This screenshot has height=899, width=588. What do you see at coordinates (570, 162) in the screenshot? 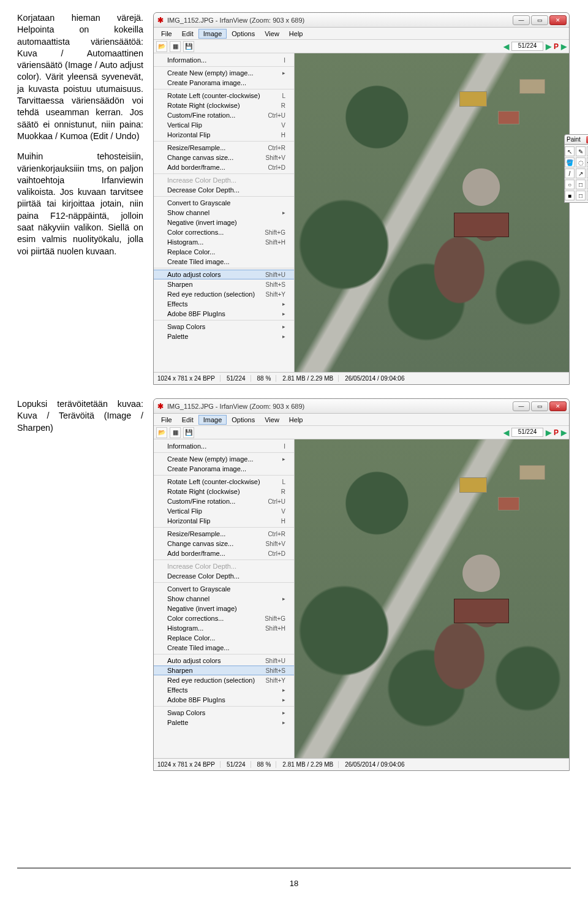
I see `paint-tool: 🪣` at bounding box center [570, 162].